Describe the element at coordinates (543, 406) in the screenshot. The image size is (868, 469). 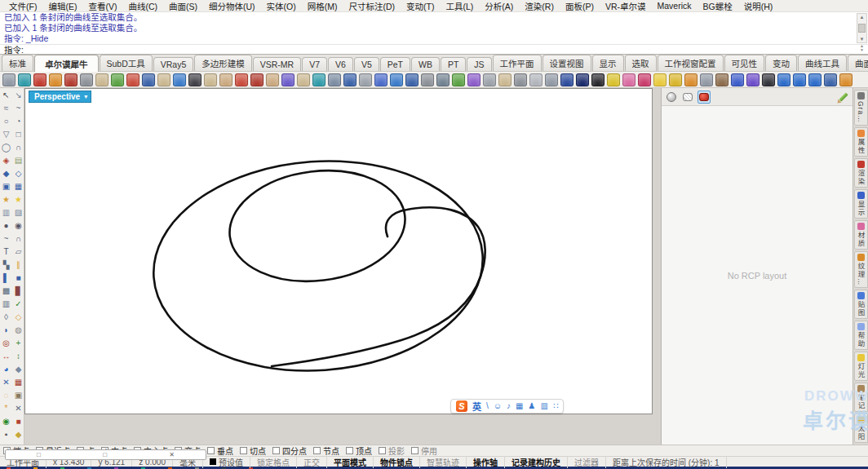
I see `ime-tool-icon: ▥` at that location.